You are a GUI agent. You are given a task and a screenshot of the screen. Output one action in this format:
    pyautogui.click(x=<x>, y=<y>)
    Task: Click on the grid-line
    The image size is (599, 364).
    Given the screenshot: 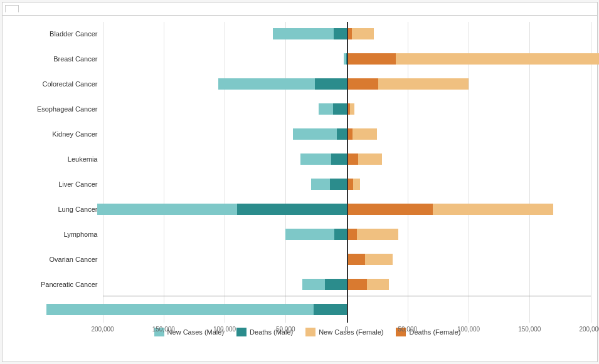 What is the action you would take?
    pyautogui.click(x=591, y=172)
    